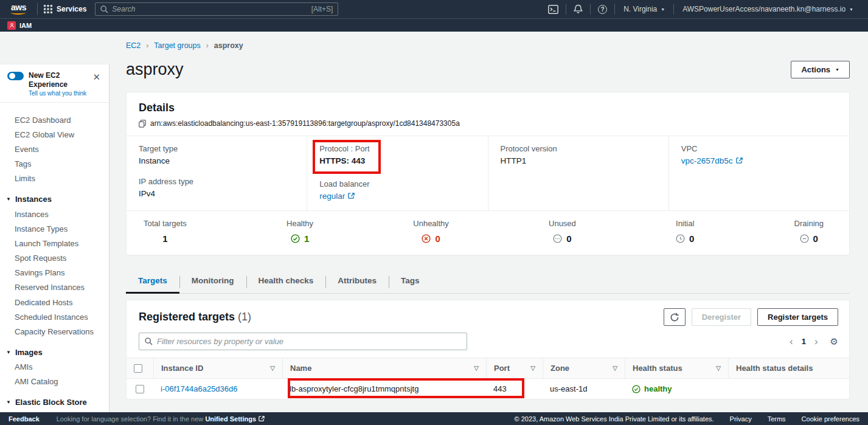 The height and width of the screenshot is (425, 868). Describe the element at coordinates (675, 317) in the screenshot. I see `refresh-button` at that location.